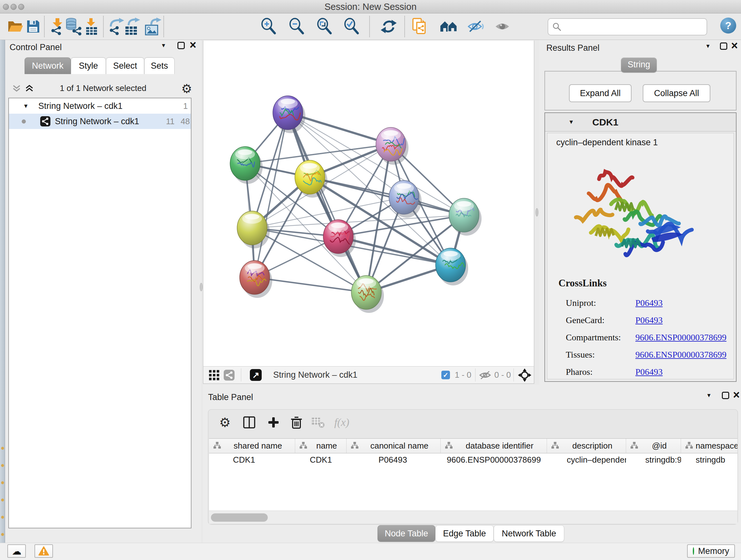  What do you see at coordinates (449, 26) in the screenshot?
I see `show-all-networks-button` at bounding box center [449, 26].